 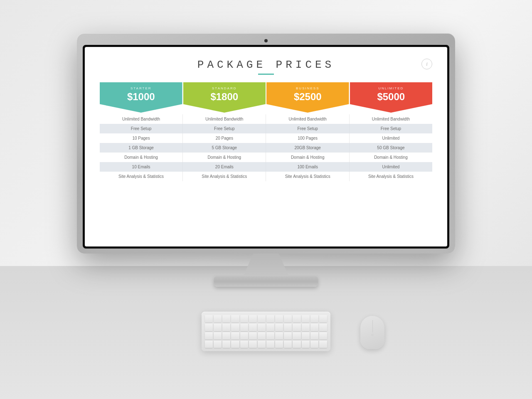 What do you see at coordinates (266, 66) in the screenshot?
I see `page-title-section: PACKAGE PRICES i` at bounding box center [266, 66].